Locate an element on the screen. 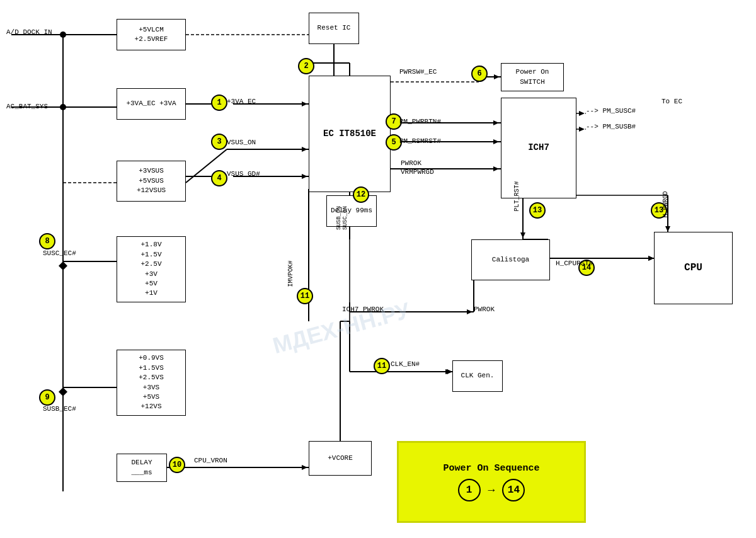 This screenshot has height=538, width=756. badge-9: 9 is located at coordinates (47, 398).